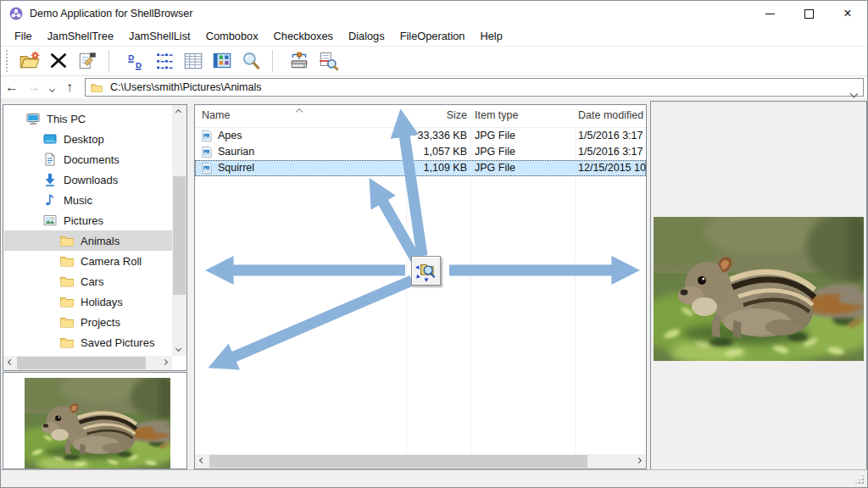 This screenshot has height=488, width=868. I want to click on menu-jamshelllist: JamShellList, so click(159, 36).